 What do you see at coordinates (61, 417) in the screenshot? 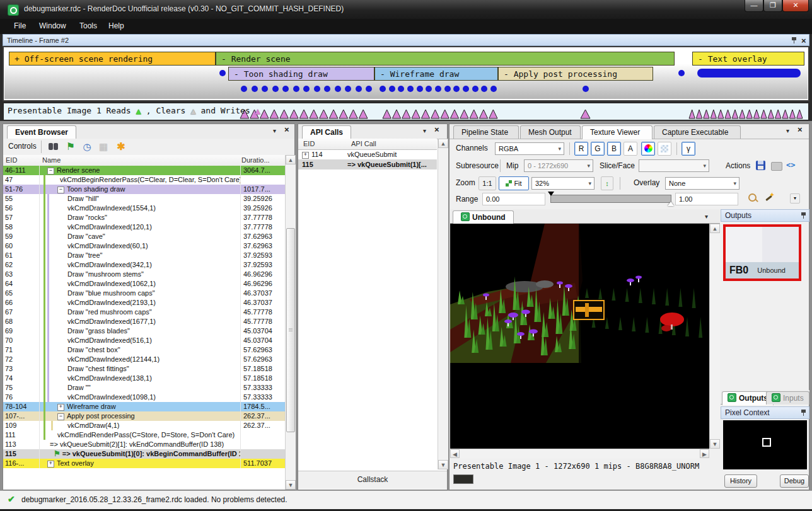
I see `expander-icon: −` at bounding box center [61, 417].